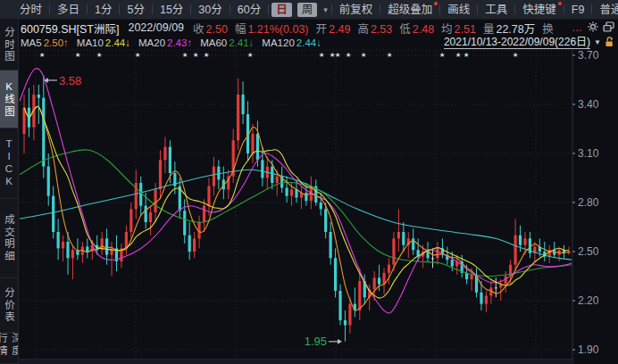 The image size is (618, 364). I want to click on price-annotation: 3.58, so click(70, 80).